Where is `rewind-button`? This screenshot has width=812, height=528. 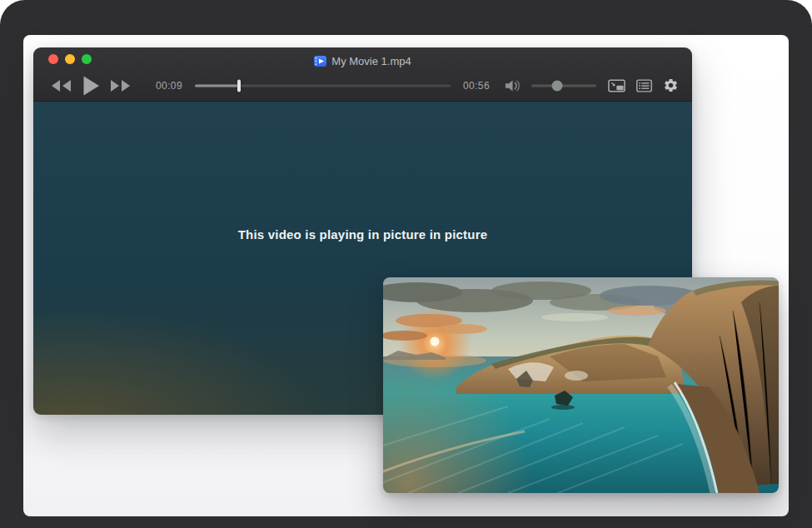
rewind-button is located at coordinates (61, 86).